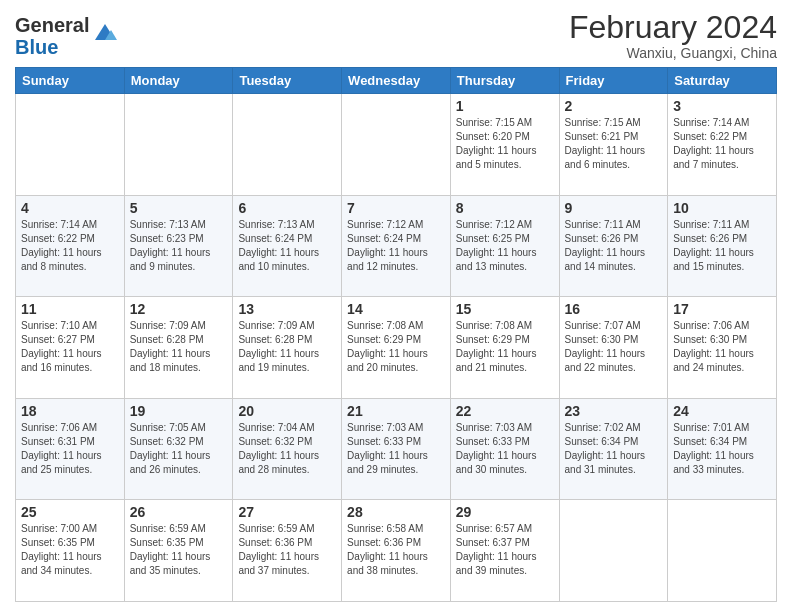  What do you see at coordinates (287, 550) in the screenshot?
I see `day-info: Sunrise: 6:59 AM Sunset: 6:36 PM Dayligh…` at bounding box center [287, 550].